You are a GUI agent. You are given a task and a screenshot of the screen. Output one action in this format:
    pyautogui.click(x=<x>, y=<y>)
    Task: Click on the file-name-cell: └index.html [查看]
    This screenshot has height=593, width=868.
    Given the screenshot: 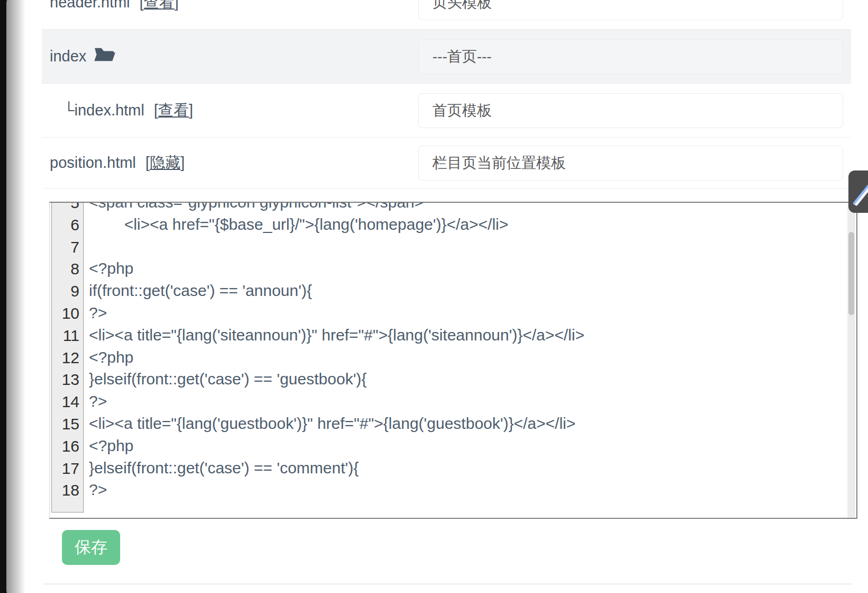 What is the action you would take?
    pyautogui.click(x=230, y=111)
    